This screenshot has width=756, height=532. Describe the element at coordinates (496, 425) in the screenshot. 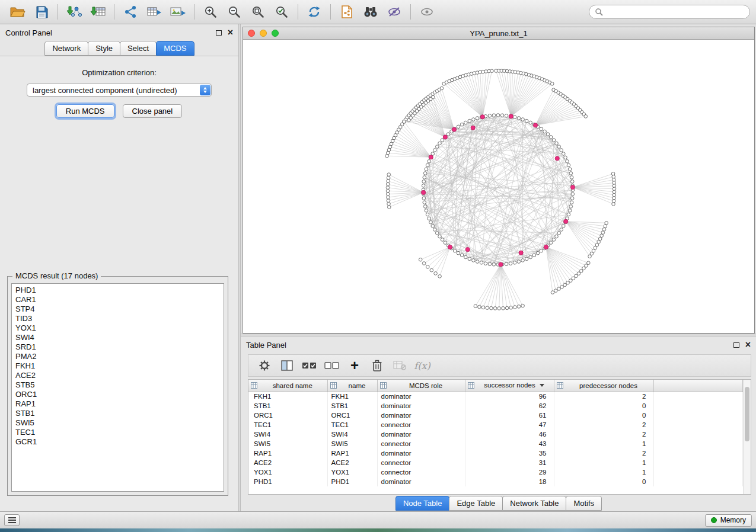

I see `table-row: TEC1TEC1connector472` at that location.